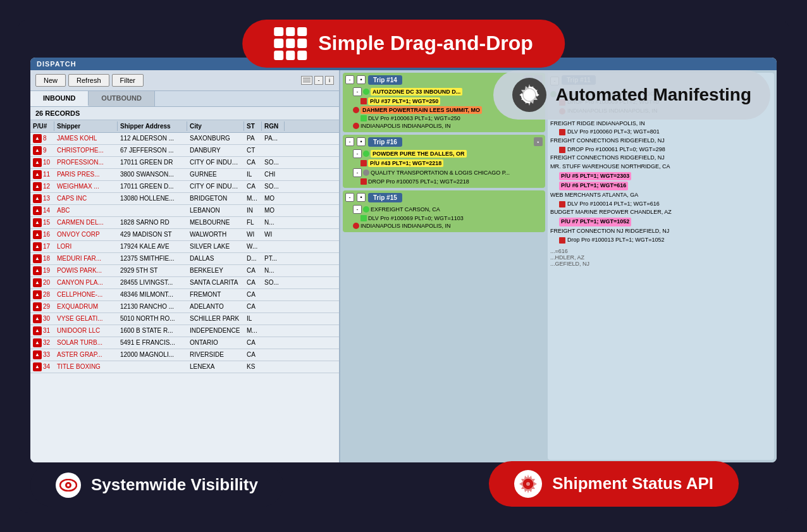 The height and width of the screenshot is (532, 807). What do you see at coordinates (444, 211) in the screenshot?
I see `trip-15-card: - • Trip #15 - EXFREIGHT CARSON, CA DLV …` at bounding box center [444, 211].